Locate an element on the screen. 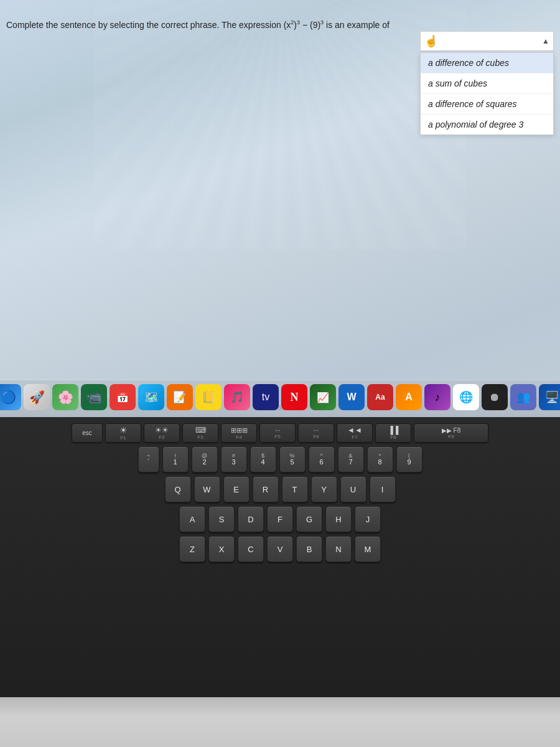  key-n: N is located at coordinates (338, 549).